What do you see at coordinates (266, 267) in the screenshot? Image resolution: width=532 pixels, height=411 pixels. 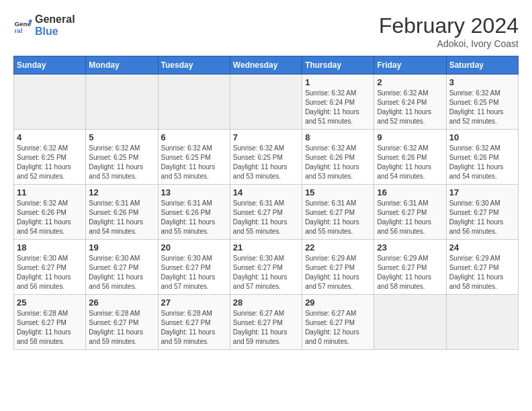 I see `calendar-week-row: 18Sunrise: 6:30 AM Sunset: 6:27 PM Dayli…` at bounding box center [266, 267].